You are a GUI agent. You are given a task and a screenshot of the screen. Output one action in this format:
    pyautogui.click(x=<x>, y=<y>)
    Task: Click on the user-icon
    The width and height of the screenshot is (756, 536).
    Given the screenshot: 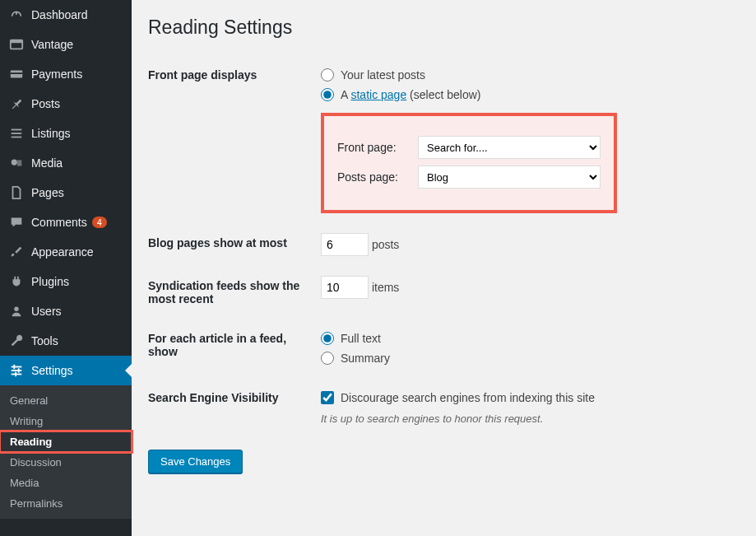 What is the action you would take?
    pyautogui.click(x=16, y=311)
    